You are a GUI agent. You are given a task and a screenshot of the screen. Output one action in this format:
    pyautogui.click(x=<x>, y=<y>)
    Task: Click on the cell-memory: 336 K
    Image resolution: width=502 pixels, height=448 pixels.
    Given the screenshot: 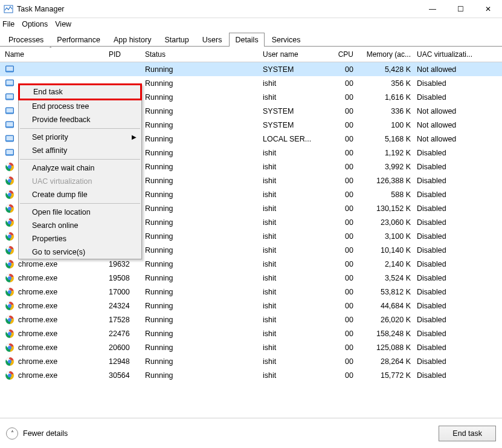 What is the action you would take?
    pyautogui.click(x=382, y=111)
    